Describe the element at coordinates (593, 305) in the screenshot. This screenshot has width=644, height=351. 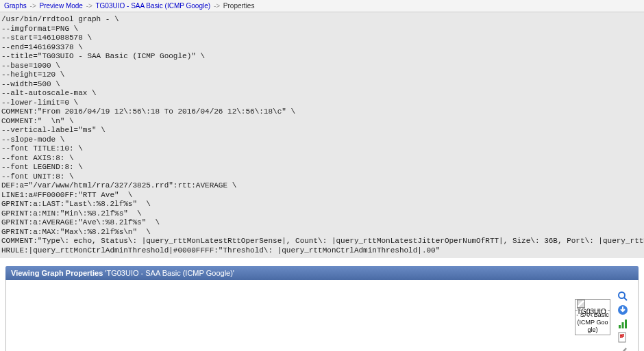
I see `broken-image-icon: TG03UIO` at that location.